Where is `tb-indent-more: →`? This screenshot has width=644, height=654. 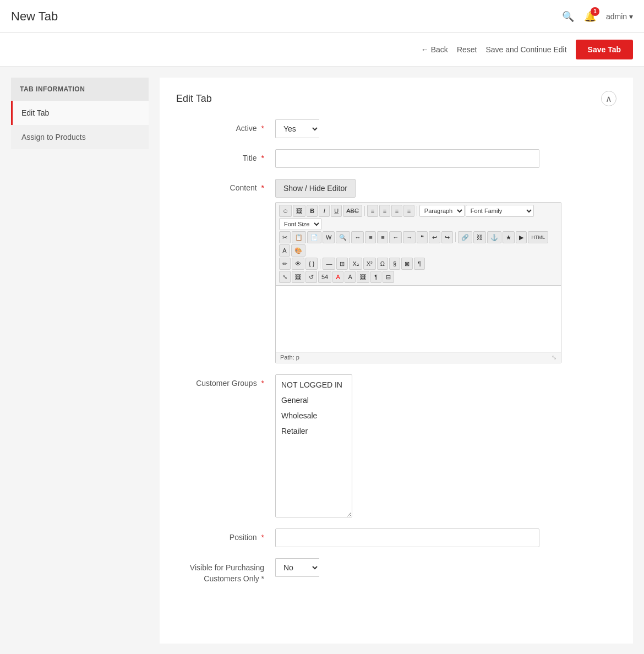 tb-indent-more: → is located at coordinates (410, 237).